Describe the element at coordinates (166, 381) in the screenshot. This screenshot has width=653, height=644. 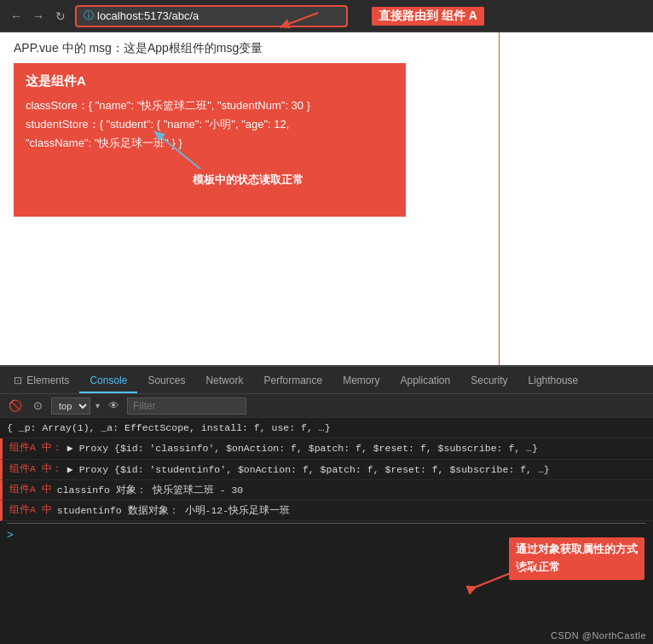
I see `tab-sources: Sources` at that location.